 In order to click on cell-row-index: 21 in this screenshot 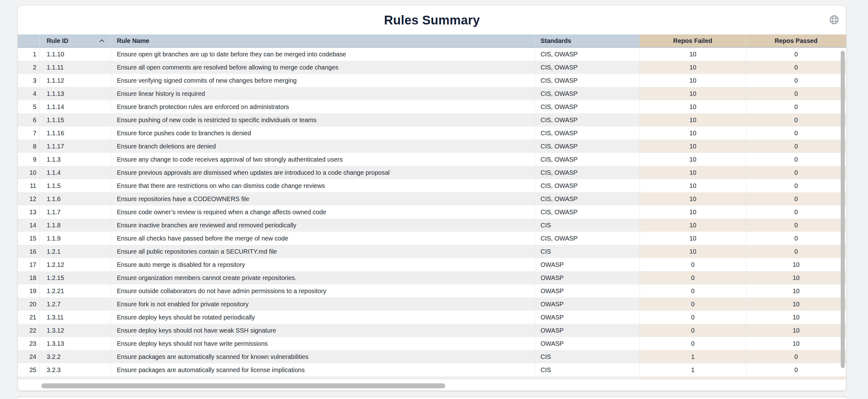, I will do `click(29, 317)`.